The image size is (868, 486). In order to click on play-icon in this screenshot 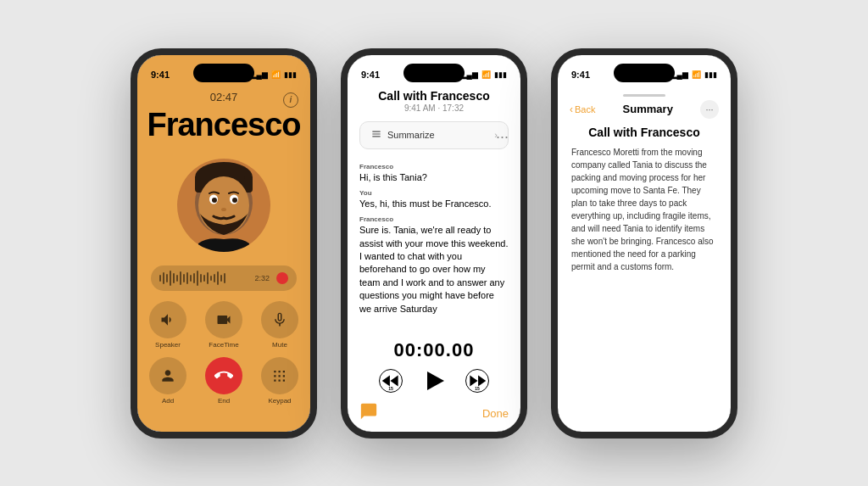, I will do `click(436, 381)`.